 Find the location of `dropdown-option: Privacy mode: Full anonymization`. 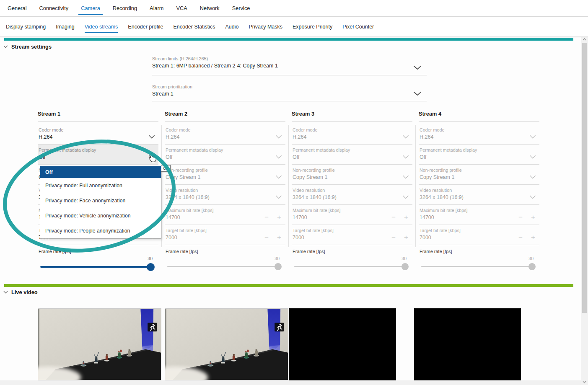

dropdown-option: Privacy mode: Full anonymization is located at coordinates (101, 186).